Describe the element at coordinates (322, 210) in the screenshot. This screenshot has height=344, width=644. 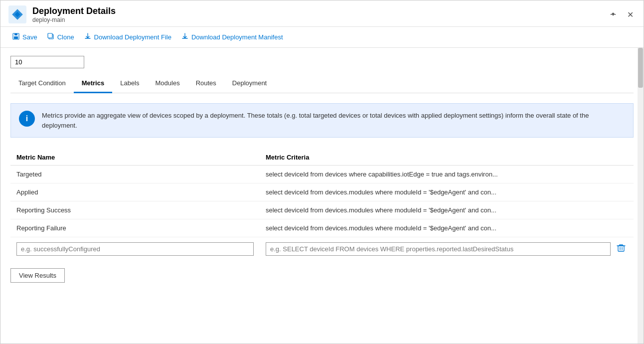
I see `table-row: Reporting Success select deviceId from d…` at that location.